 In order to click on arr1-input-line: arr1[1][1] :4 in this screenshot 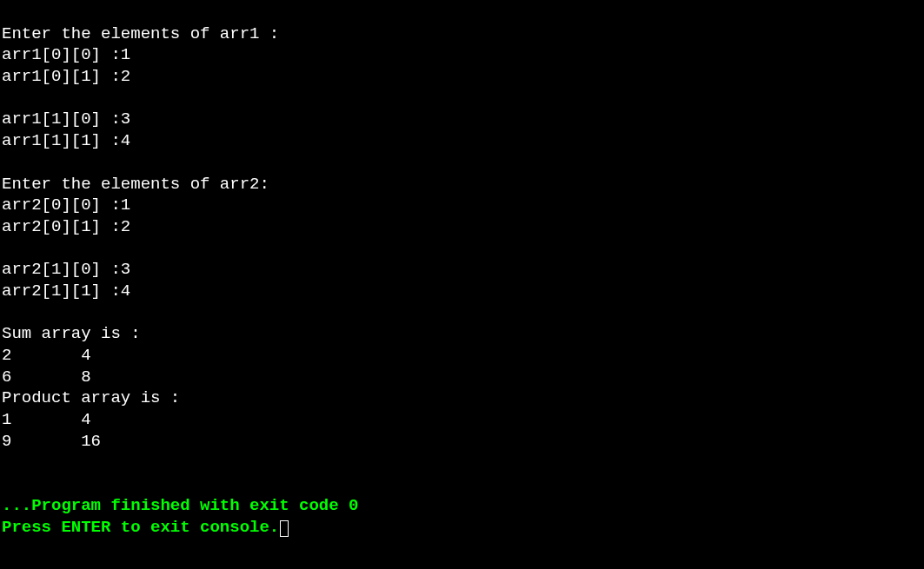, I will do `click(66, 141)`.